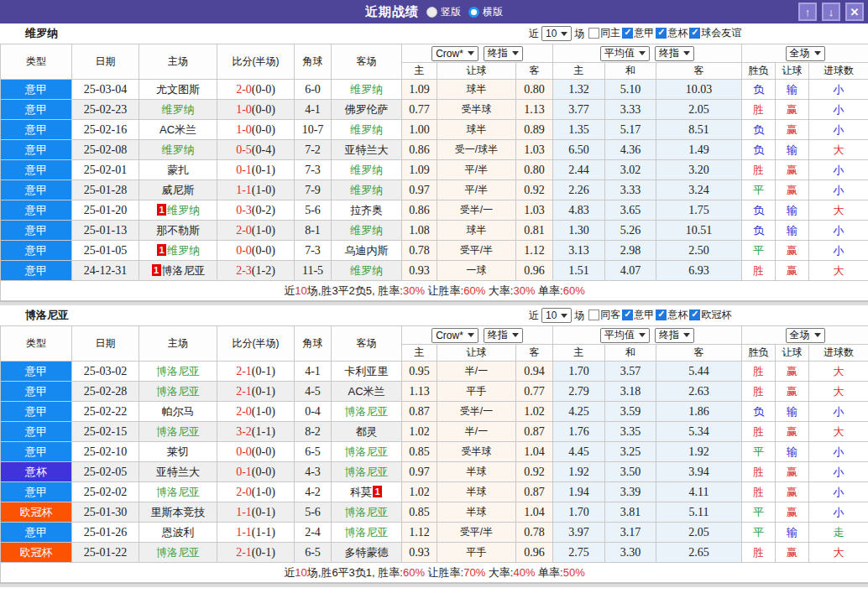  What do you see at coordinates (604, 34) in the screenshot?
I see `filter-checkbox-同主: 同主` at bounding box center [604, 34].